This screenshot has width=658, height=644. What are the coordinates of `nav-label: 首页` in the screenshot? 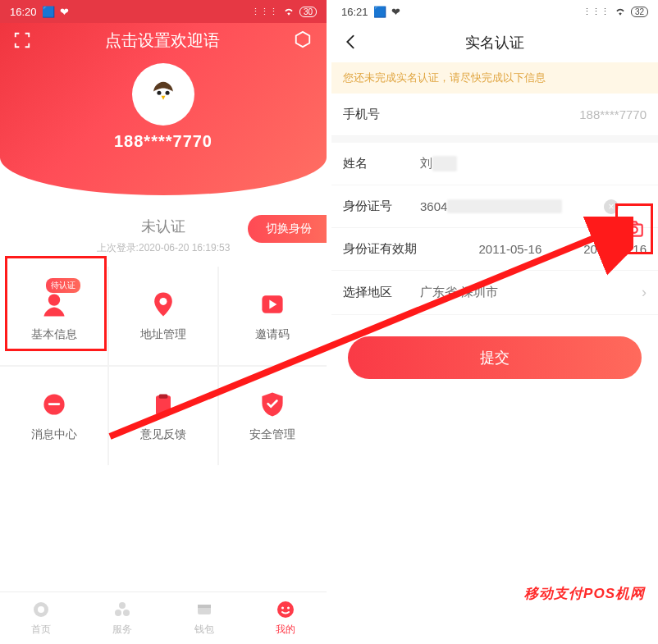 It's located at (41, 630).